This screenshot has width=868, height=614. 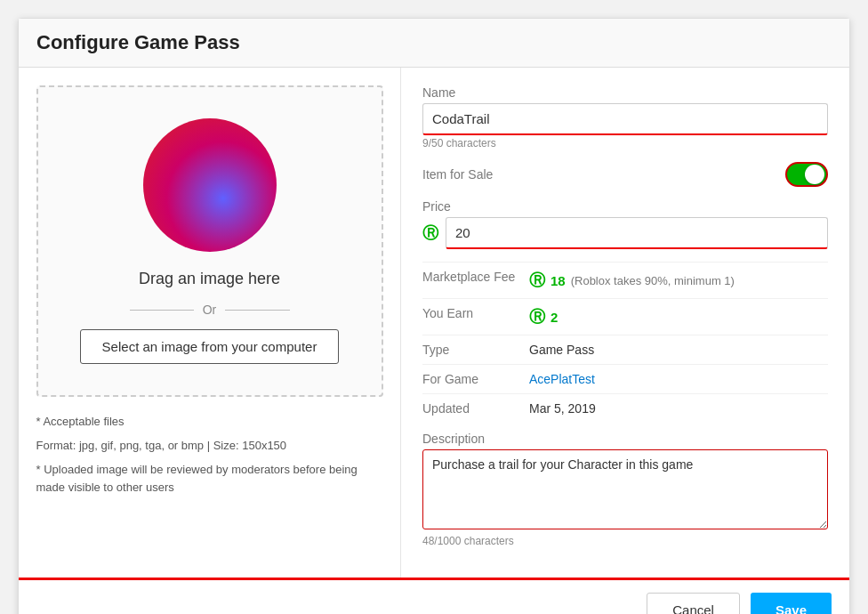 I want to click on for-game-label: For Game, so click(x=476, y=379).